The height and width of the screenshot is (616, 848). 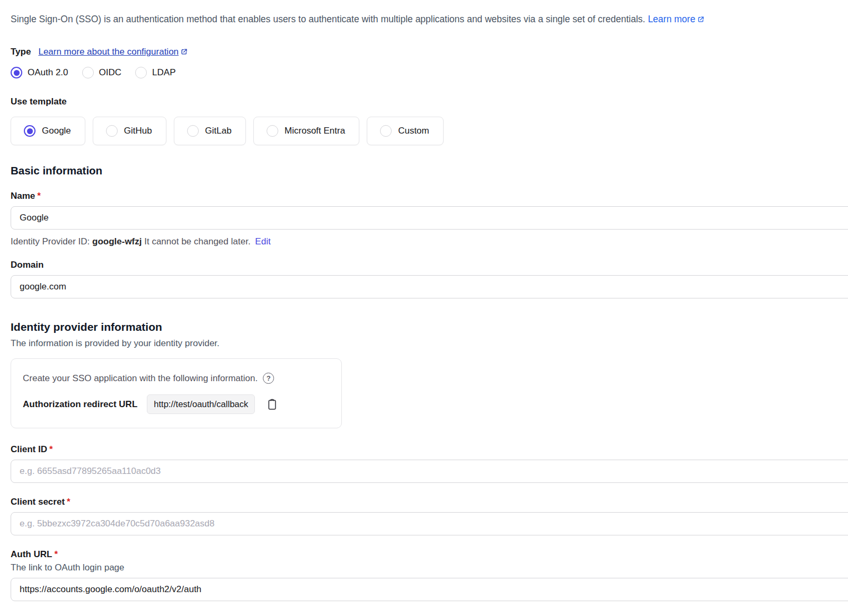 I want to click on template-entra-label: Microsoft Entra, so click(x=315, y=131).